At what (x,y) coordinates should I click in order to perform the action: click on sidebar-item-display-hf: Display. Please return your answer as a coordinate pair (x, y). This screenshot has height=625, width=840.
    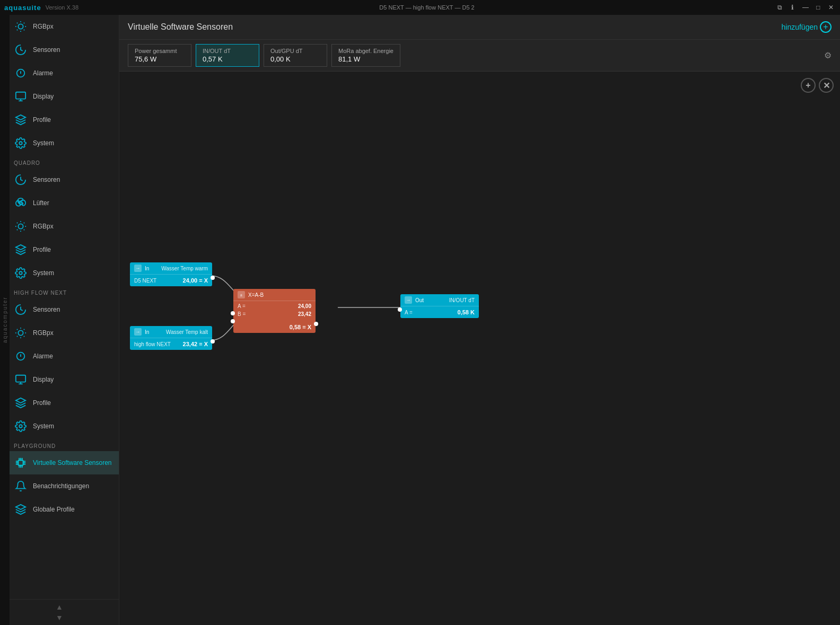
    Looking at the image, I should click on (64, 380).